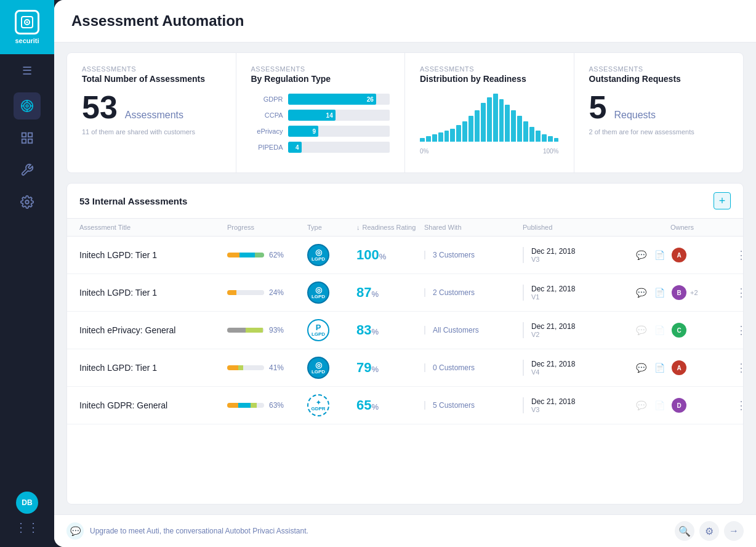 This screenshot has width=756, height=547. Describe the element at coordinates (364, 330) in the screenshot. I see `readiness-number: 83` at that location.